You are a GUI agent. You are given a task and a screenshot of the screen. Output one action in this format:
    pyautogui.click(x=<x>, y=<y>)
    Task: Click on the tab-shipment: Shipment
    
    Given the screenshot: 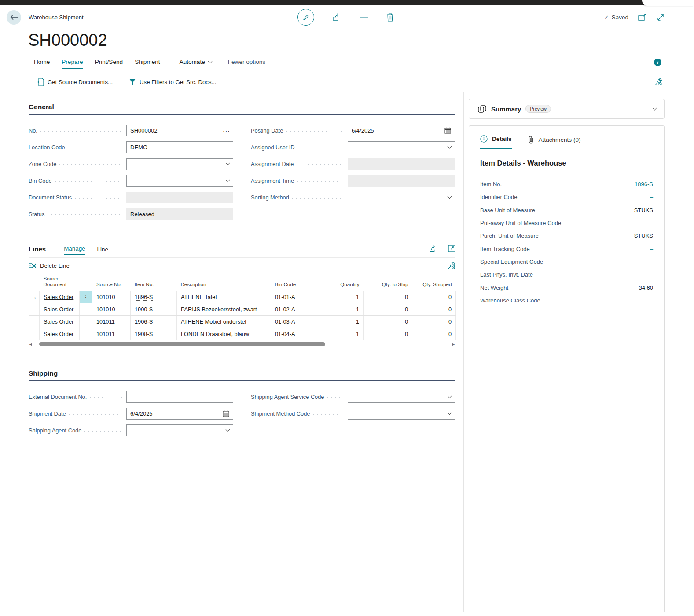 What is the action you would take?
    pyautogui.click(x=147, y=63)
    